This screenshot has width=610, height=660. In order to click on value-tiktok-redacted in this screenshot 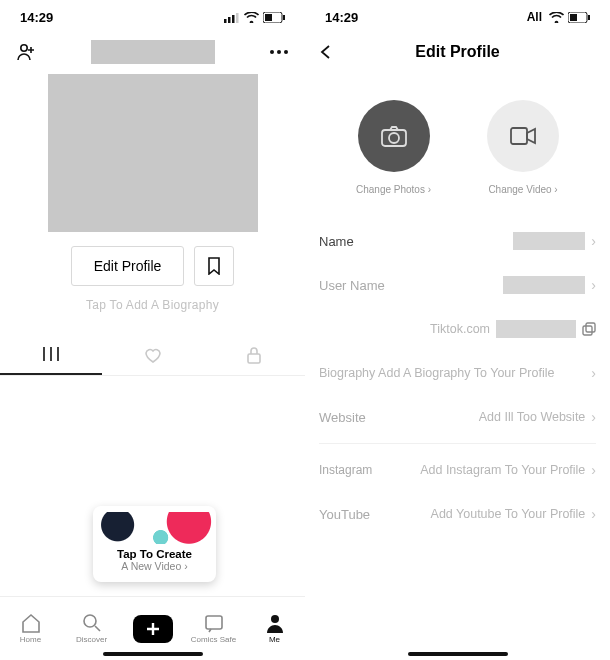, I will do `click(536, 329)`.